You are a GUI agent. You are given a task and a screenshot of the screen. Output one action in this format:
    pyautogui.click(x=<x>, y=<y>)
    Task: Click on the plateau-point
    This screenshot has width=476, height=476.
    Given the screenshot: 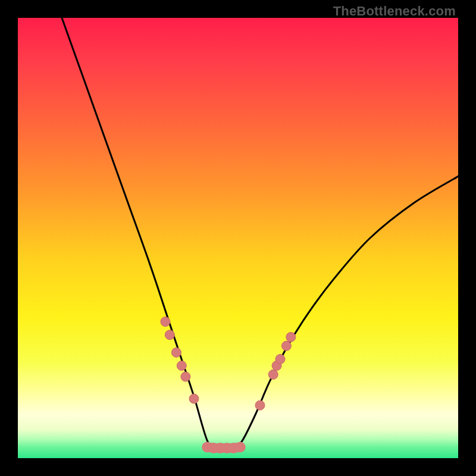 What is the action you would take?
    pyautogui.click(x=240, y=447)
    